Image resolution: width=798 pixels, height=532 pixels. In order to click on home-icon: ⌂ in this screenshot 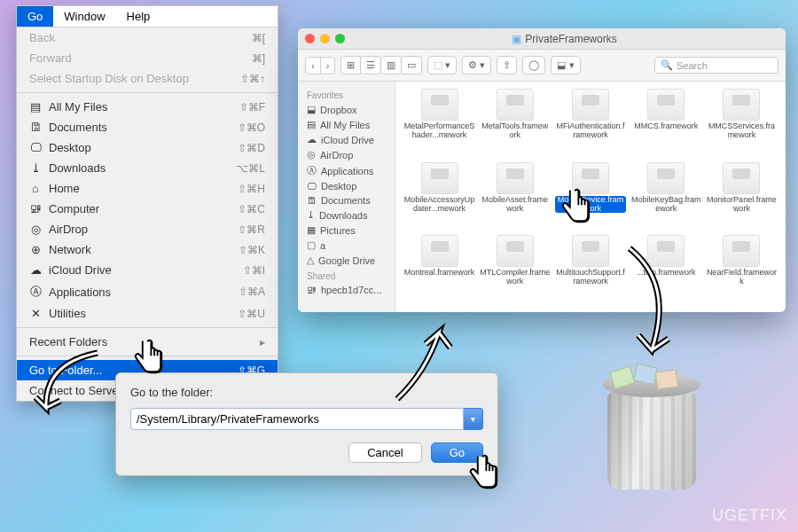, I will do `click(35, 188)`.